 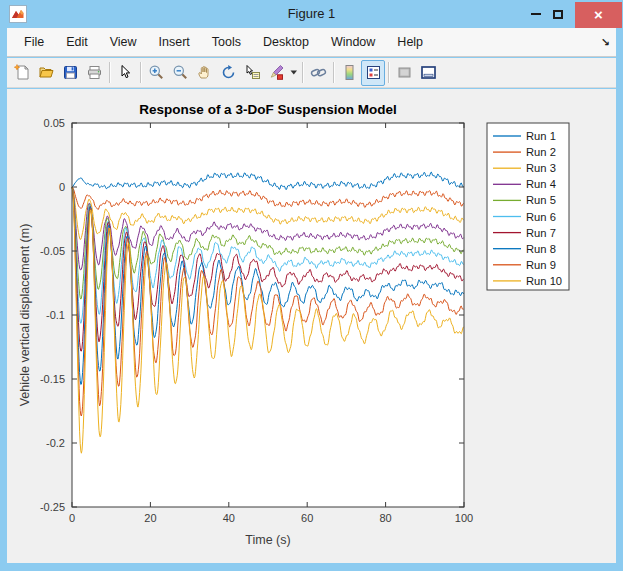 What do you see at coordinates (46, 73) in the screenshot?
I see `open-file-icon` at bounding box center [46, 73].